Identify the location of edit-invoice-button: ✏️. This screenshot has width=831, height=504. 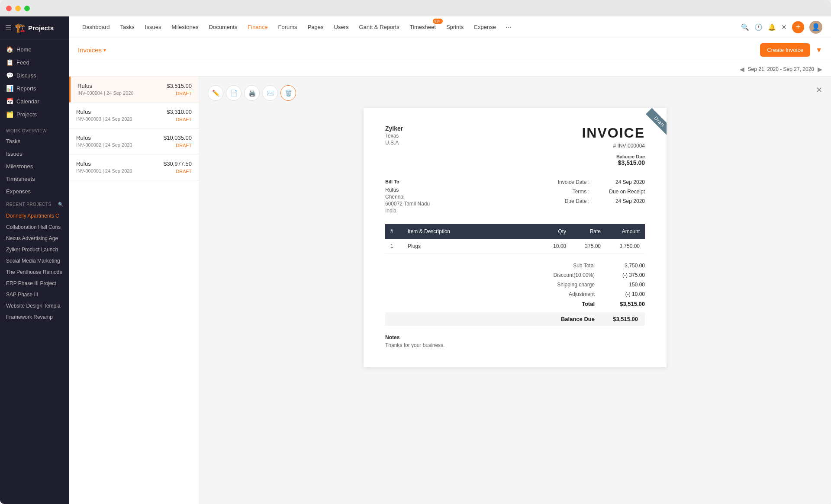
(216, 93).